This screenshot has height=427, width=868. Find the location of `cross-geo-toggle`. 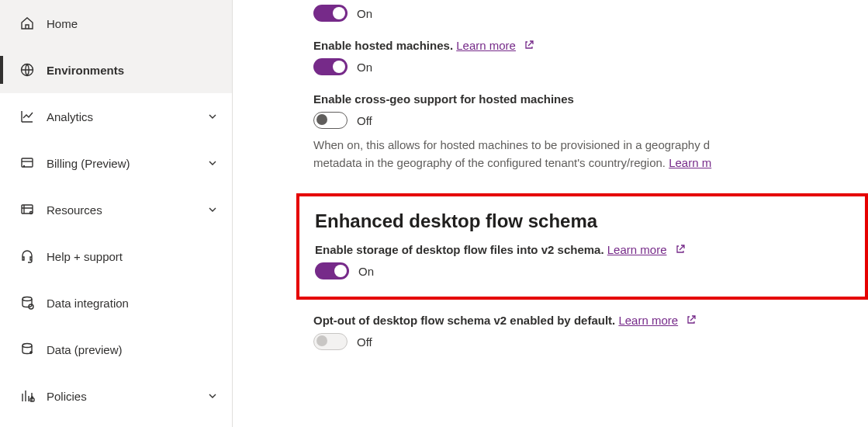

cross-geo-toggle is located at coordinates (330, 120).